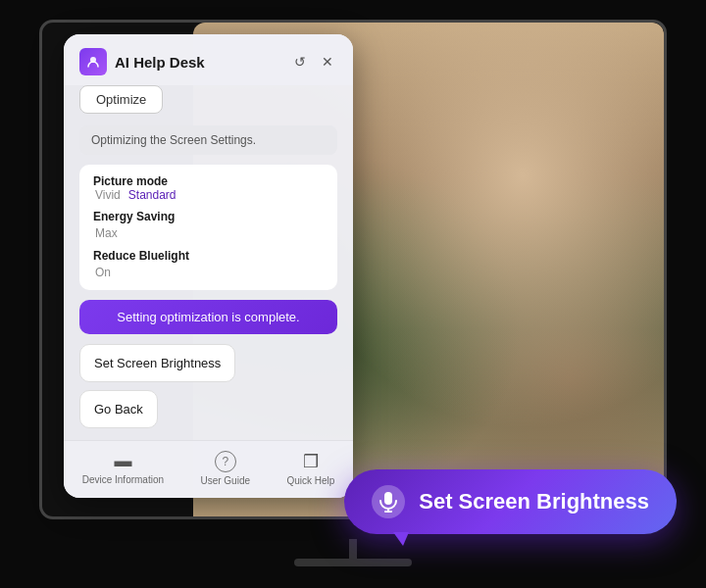 The width and height of the screenshot is (706, 588). Describe the element at coordinates (208, 265) in the screenshot. I see `setting-row-bluelight: Reduce Bluelight On` at that location.